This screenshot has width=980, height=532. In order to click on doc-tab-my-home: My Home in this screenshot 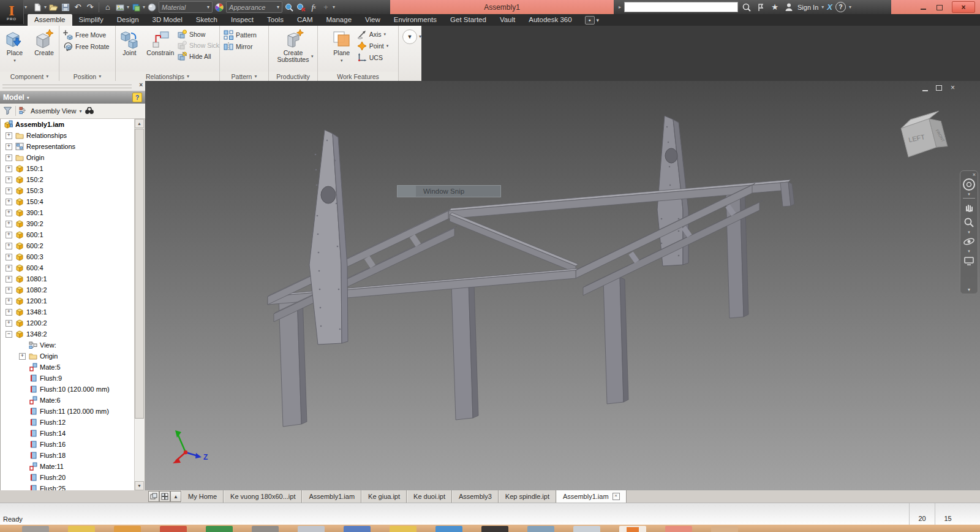, I will do `click(202, 496)`.